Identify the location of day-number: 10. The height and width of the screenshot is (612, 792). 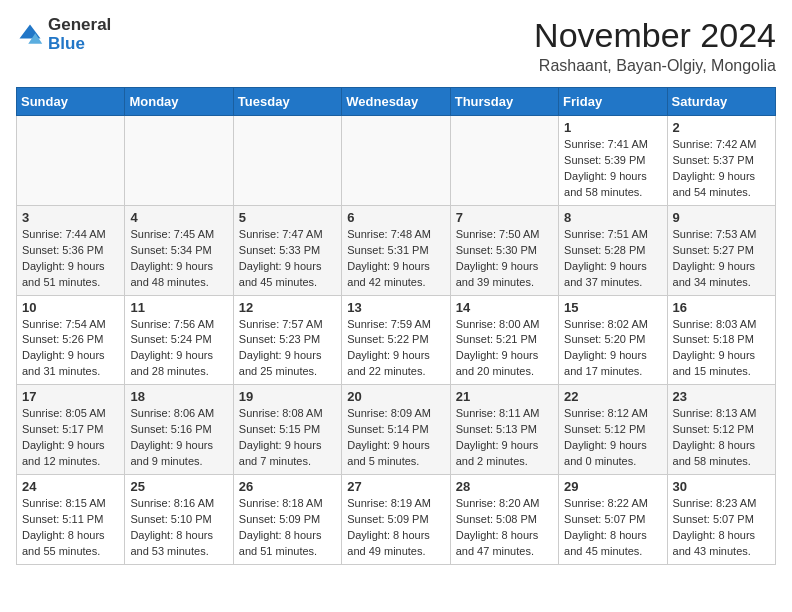
(70, 308).